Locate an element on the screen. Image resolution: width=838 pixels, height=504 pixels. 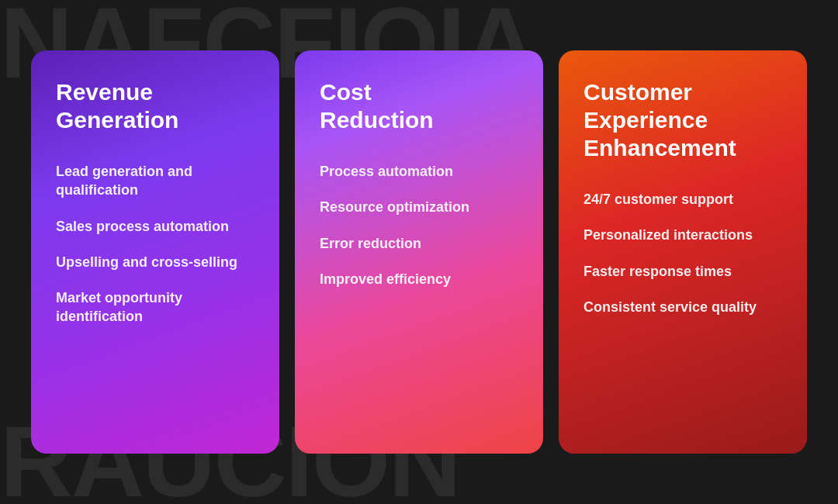
list-item: Personalized interactions is located at coordinates (683, 235).